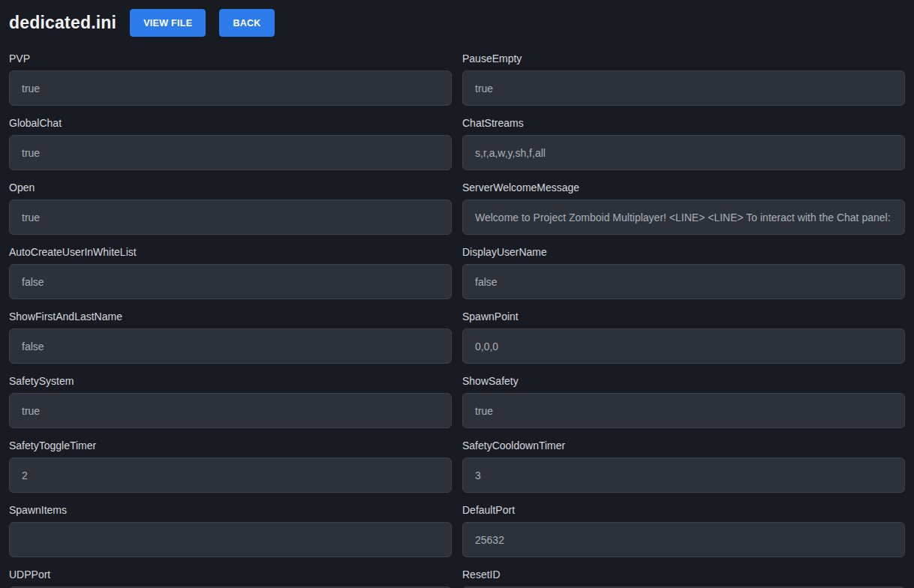 The width and height of the screenshot is (914, 588). I want to click on view-file-button: VIEW FILE, so click(168, 22).